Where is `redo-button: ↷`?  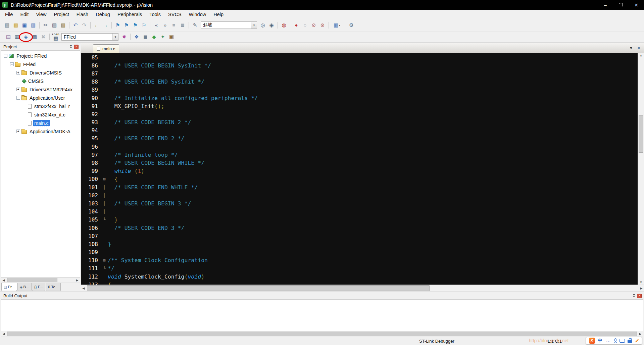 redo-button: ↷ is located at coordinates (84, 25).